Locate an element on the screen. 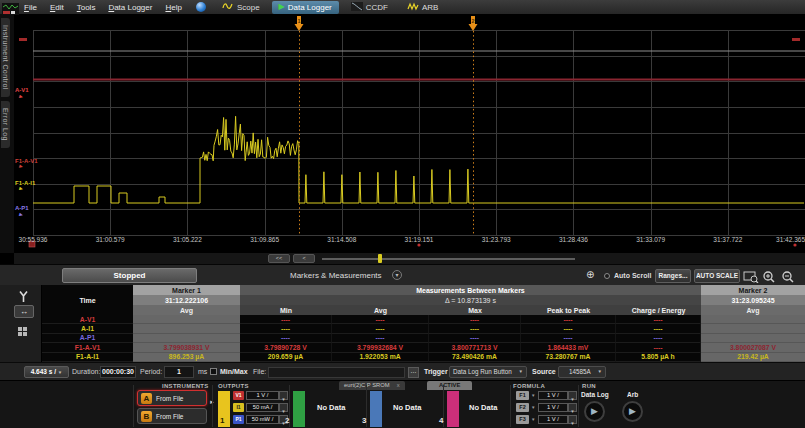  datalog-play-button: ▶ is located at coordinates (594, 412).